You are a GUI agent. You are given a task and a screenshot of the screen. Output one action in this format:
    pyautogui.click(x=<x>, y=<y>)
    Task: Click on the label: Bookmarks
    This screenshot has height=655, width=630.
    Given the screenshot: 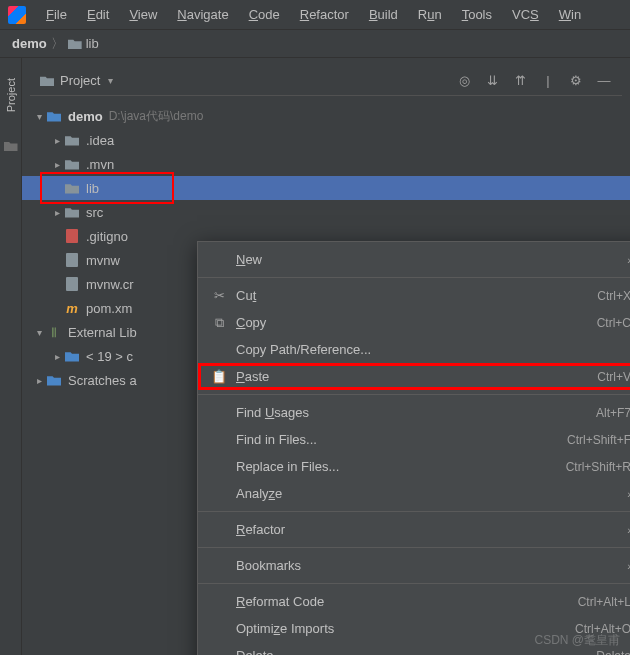 What is the action you would take?
    pyautogui.click(x=432, y=566)
    